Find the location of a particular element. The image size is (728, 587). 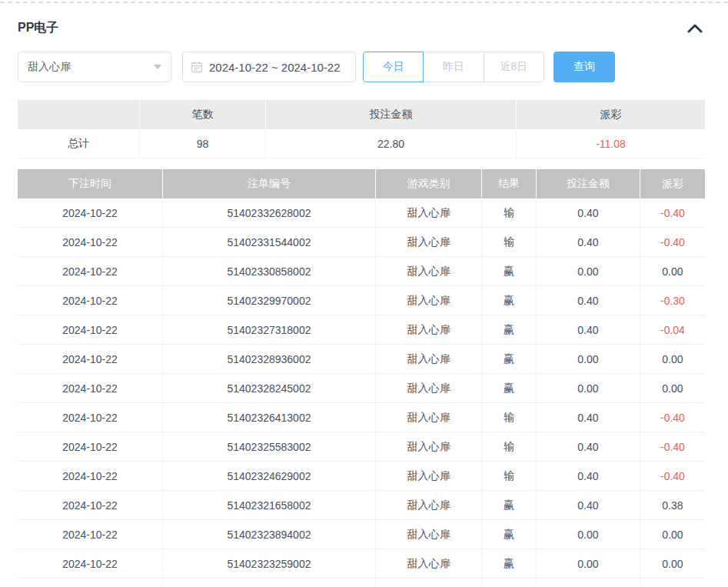

order-id-cell: 51402321658002 is located at coordinates (269, 505).